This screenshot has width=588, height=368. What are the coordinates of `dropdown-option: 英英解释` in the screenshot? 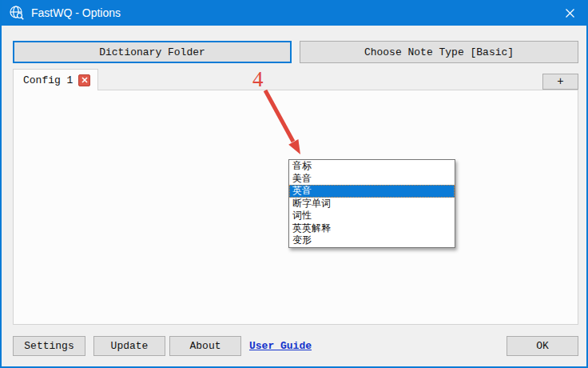 It's located at (372, 229).